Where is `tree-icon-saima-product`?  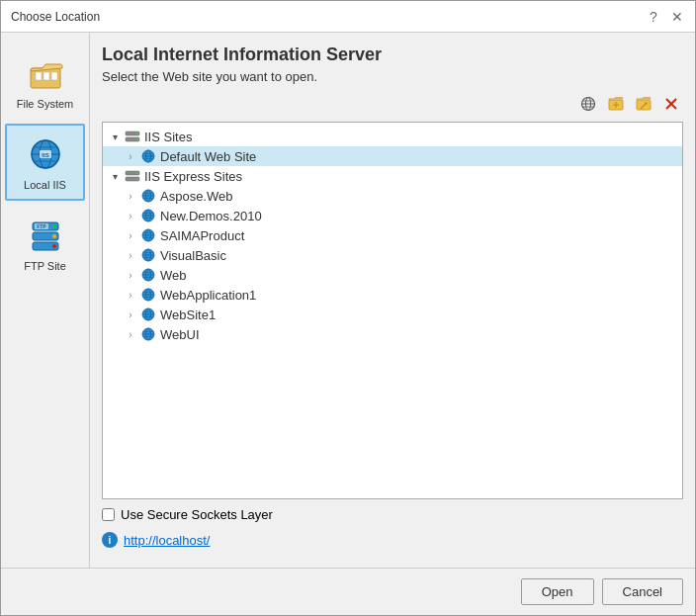
tree-icon-saima-product is located at coordinates (148, 235).